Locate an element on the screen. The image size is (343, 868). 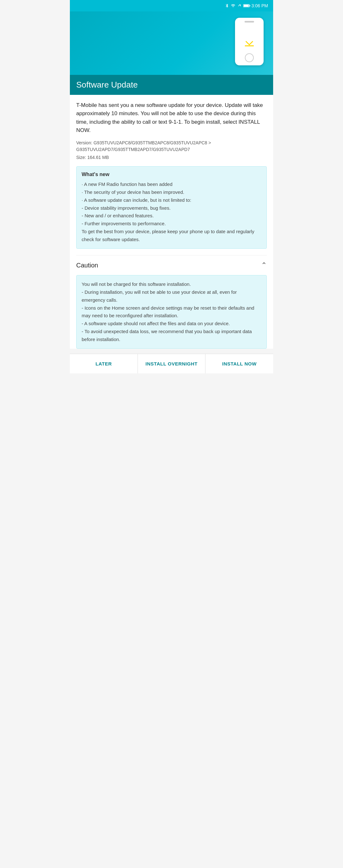
whats-new-content: · A new FM Radio function has been added… is located at coordinates (171, 212).